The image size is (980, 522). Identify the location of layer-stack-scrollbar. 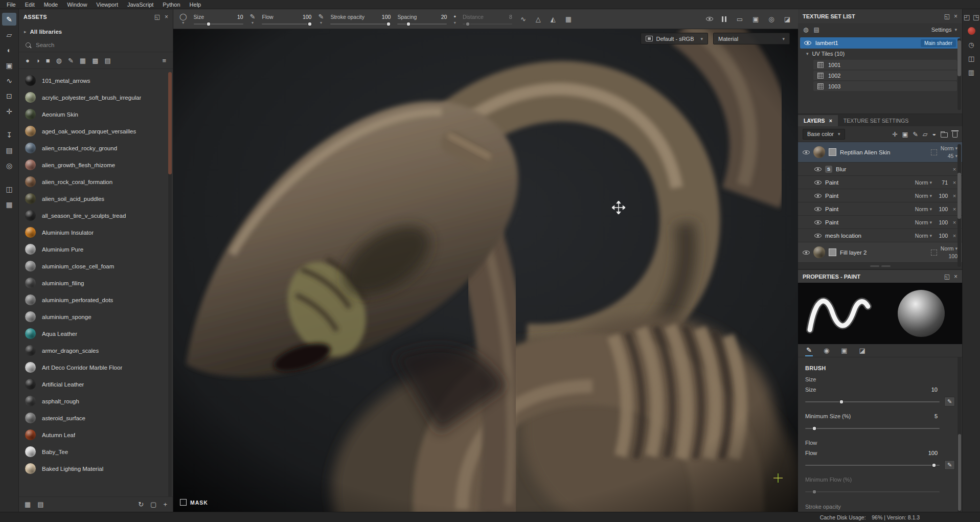
(959, 206).